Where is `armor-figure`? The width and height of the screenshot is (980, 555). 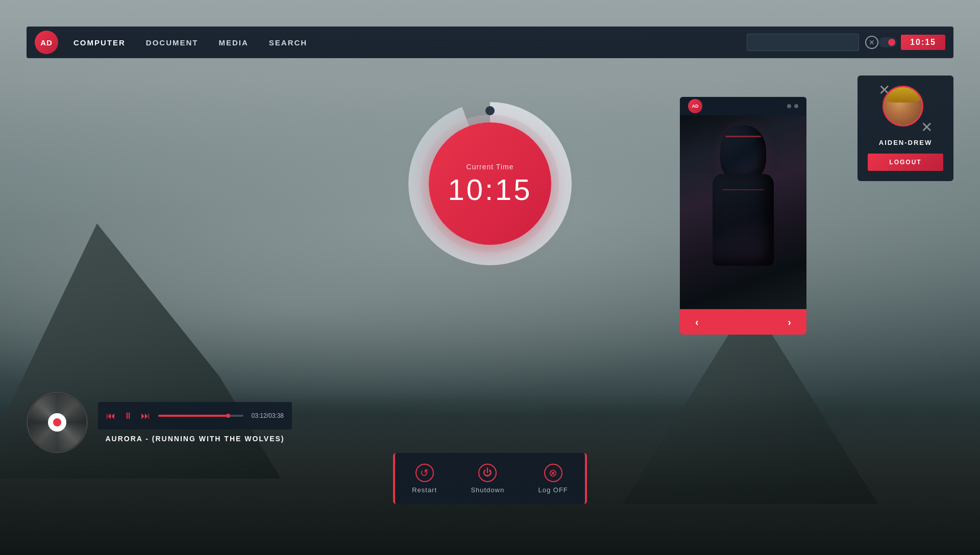
armor-figure is located at coordinates (743, 217).